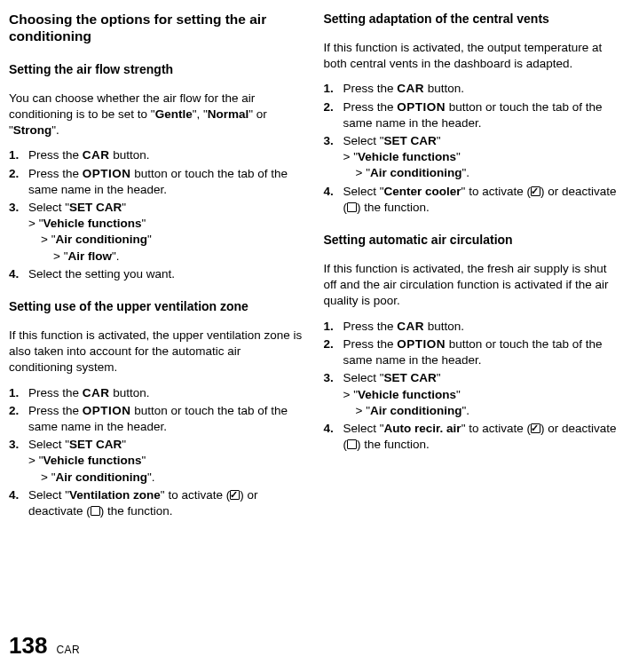 Image resolution: width=631 pixels, height=672 pixels. Describe the element at coordinates (181, 257) in the screenshot. I see `nested-path: "Air flow".` at that location.